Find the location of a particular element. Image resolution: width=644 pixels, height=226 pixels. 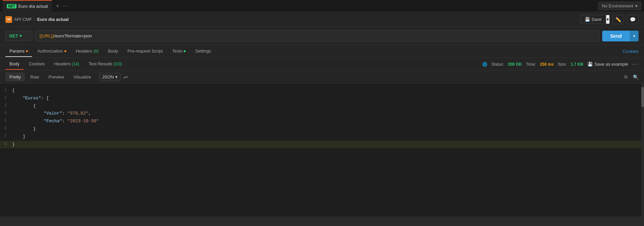

response-status-area: 🌐 Status: 200 OK Time: 256 ms Size: 1.7 … is located at coordinates (560, 64).